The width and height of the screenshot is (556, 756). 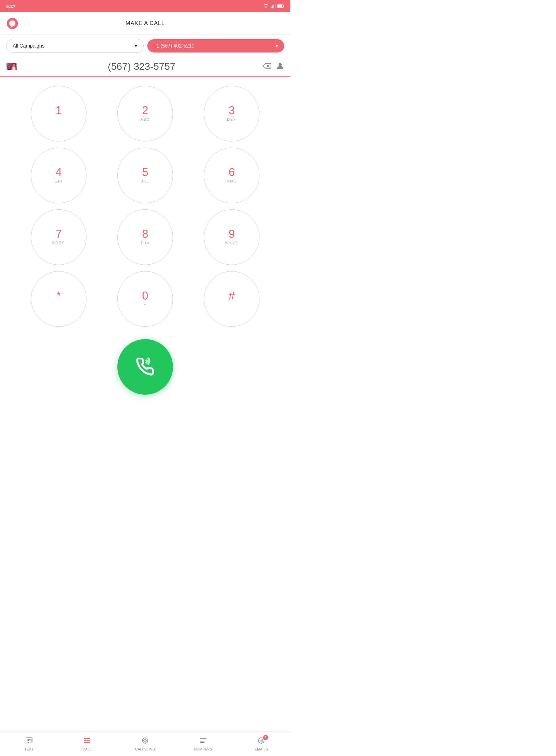 I want to click on key-number-6: 6, so click(x=232, y=172).